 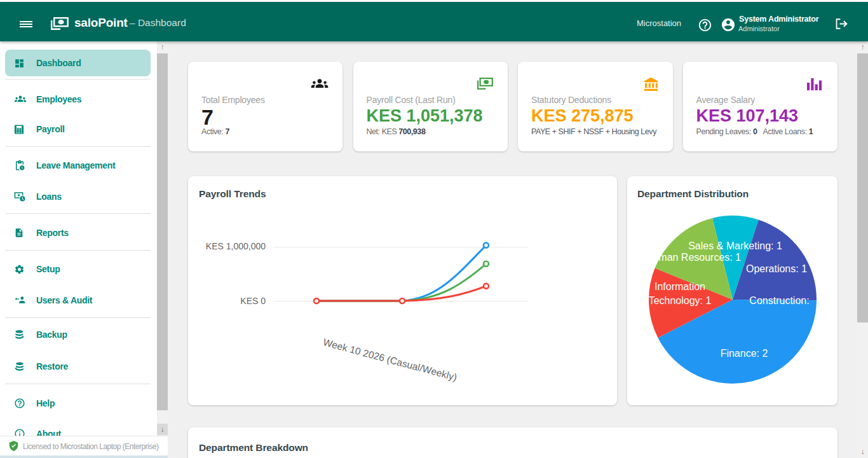 What do you see at coordinates (680, 286) in the screenshot?
I see `svg-text: Information` at bounding box center [680, 286].